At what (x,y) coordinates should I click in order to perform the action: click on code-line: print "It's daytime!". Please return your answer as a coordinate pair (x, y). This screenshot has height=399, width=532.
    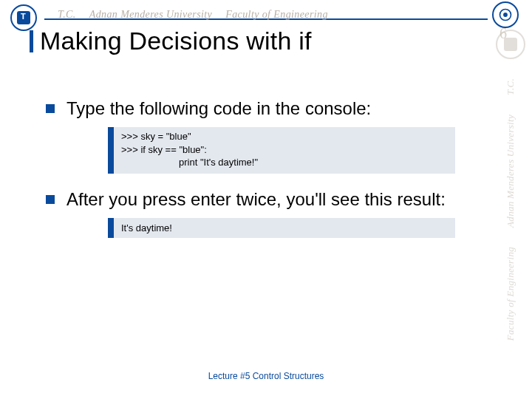
    Looking at the image, I should click on (284, 163).